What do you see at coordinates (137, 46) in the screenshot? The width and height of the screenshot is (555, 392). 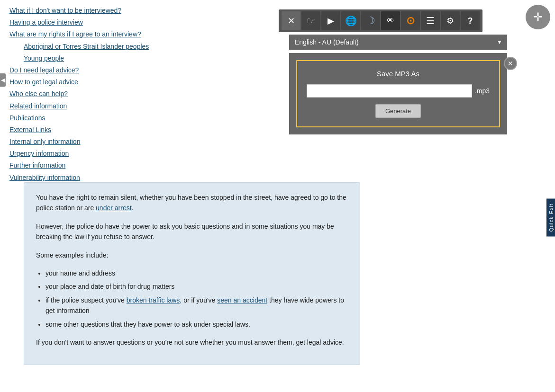 I see `nav-link: Aboriginal or Torres Strait Islander peo…` at bounding box center [137, 46].